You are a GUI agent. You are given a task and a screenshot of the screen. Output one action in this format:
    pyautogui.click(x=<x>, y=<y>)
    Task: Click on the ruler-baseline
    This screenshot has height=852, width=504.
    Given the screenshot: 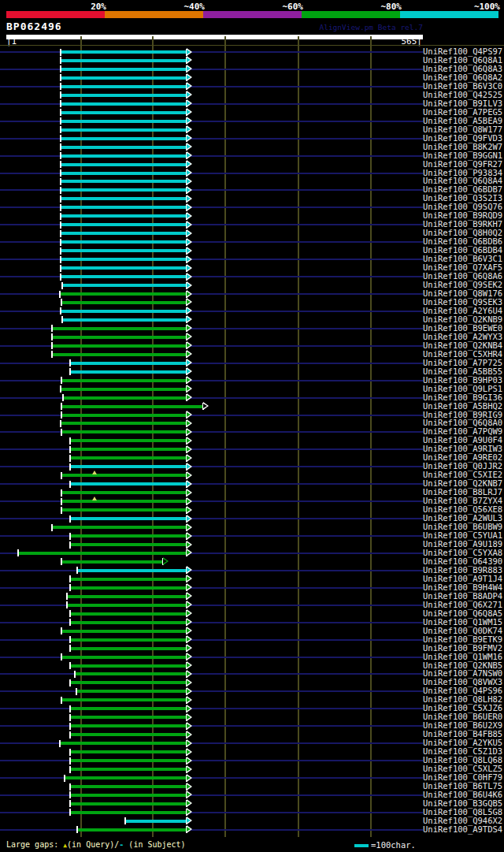 What is the action you would take?
    pyautogui.click(x=252, y=46)
    